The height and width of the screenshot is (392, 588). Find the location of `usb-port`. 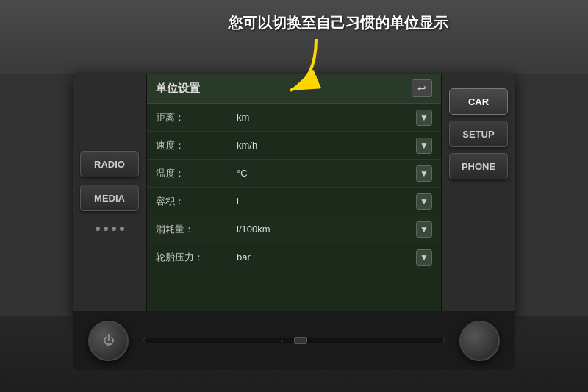

usb-port is located at coordinates (301, 341).